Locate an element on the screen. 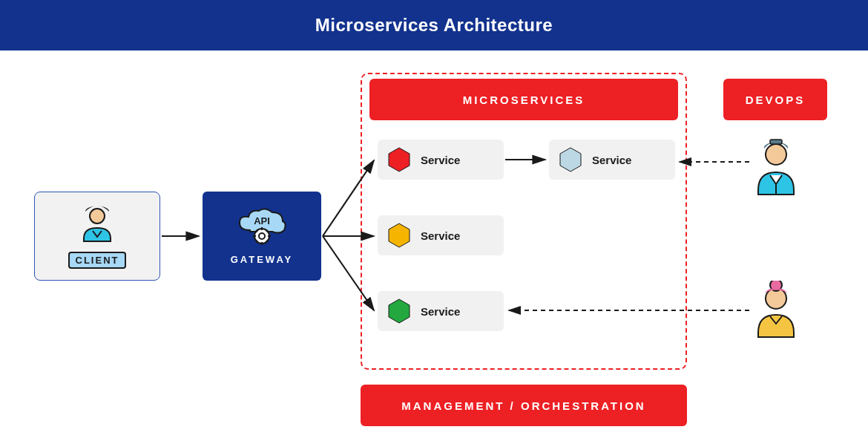 This screenshot has width=868, height=444. service-card-3: Service is located at coordinates (441, 235).